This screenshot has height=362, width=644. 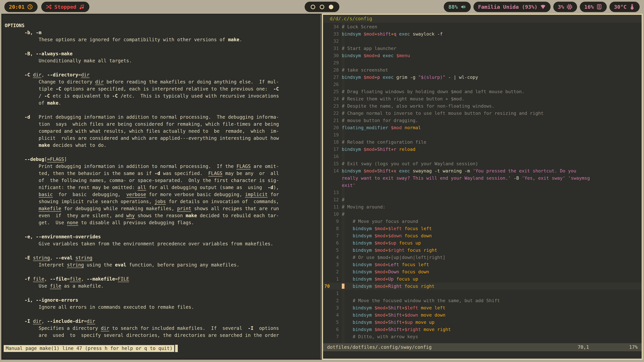 What do you see at coordinates (482, 192) in the screenshot?
I see `buffer-line: 13` at bounding box center [482, 192].